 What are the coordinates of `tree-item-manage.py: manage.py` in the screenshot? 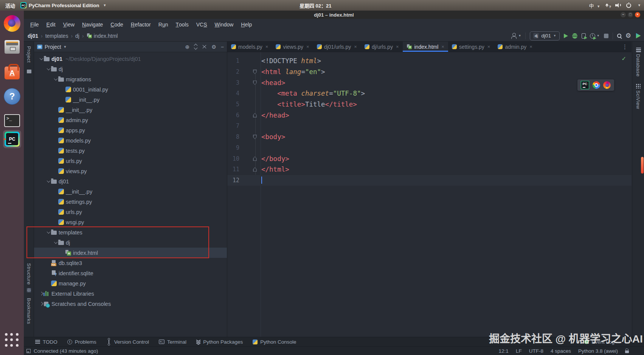 It's located at (130, 284).